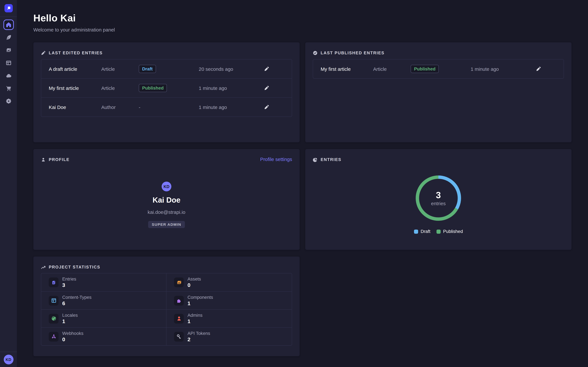  What do you see at coordinates (8, 359) in the screenshot?
I see `sidebar-footer: KD` at bounding box center [8, 359].